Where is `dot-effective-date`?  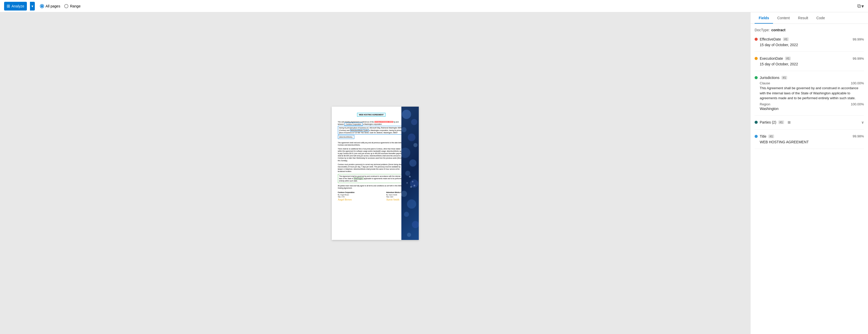 dot-effective-date is located at coordinates (756, 39).